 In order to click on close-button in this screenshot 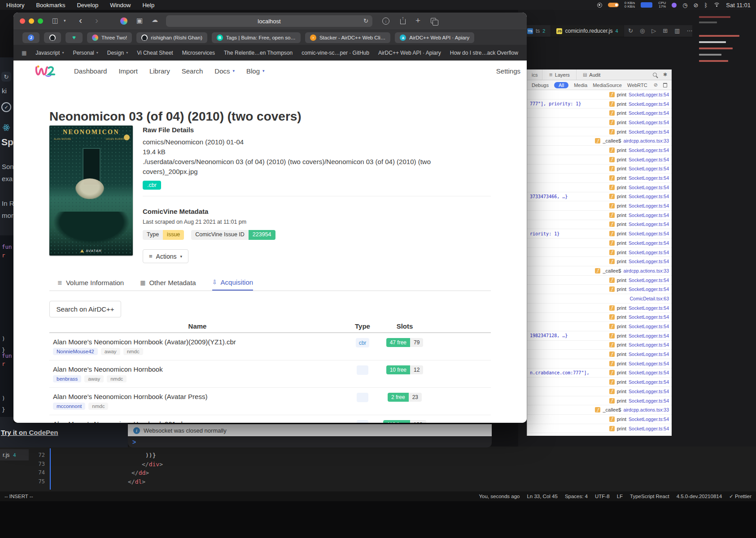, I will do `click(22, 21)`.